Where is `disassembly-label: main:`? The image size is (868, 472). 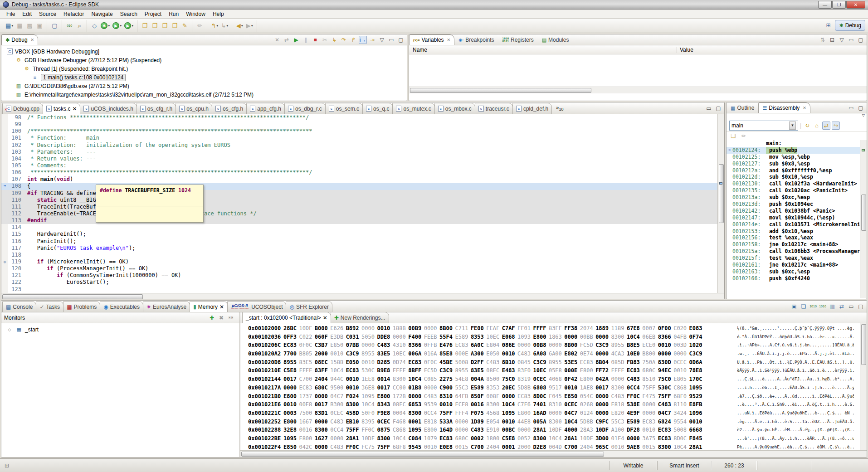
disassembly-label: main: is located at coordinates (796, 143).